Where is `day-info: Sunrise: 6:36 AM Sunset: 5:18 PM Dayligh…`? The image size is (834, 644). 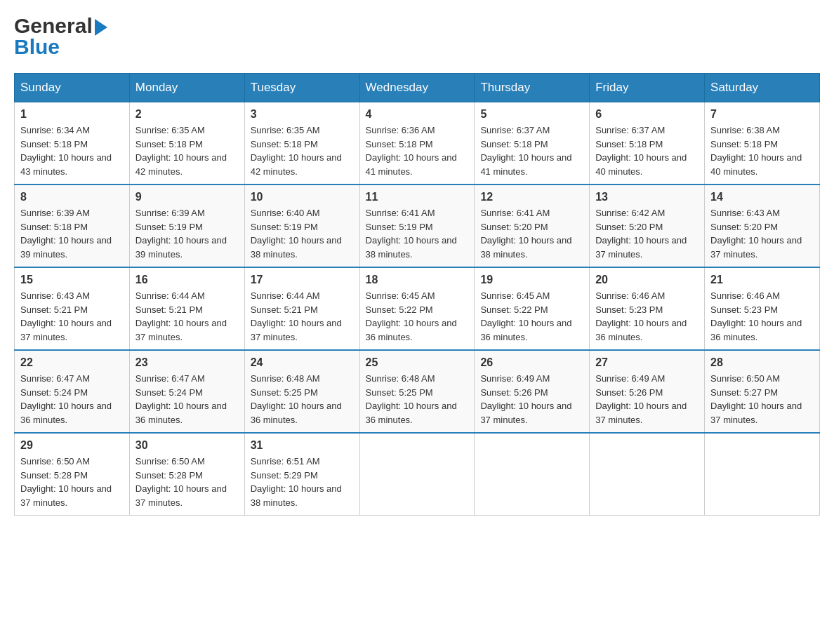 day-info: Sunrise: 6:36 AM Sunset: 5:18 PM Dayligh… is located at coordinates (417, 151).